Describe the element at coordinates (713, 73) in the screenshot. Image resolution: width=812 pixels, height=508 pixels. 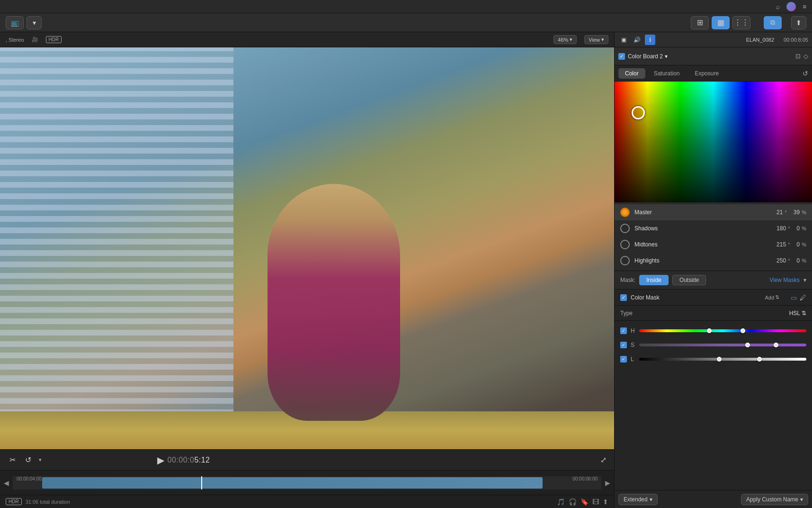
I see `cse-tabs: Color Saturation Exposure ↺` at that location.